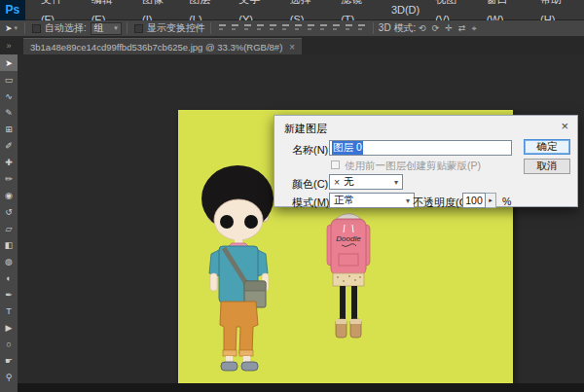 The width and height of the screenshot is (584, 392). What do you see at coordinates (9, 224) in the screenshot?
I see `tools-panel: ➤▭∿✎⊞✐✚✏◉↺▱◧◍◐✒T▶○☛⚲` at bounding box center [9, 224].